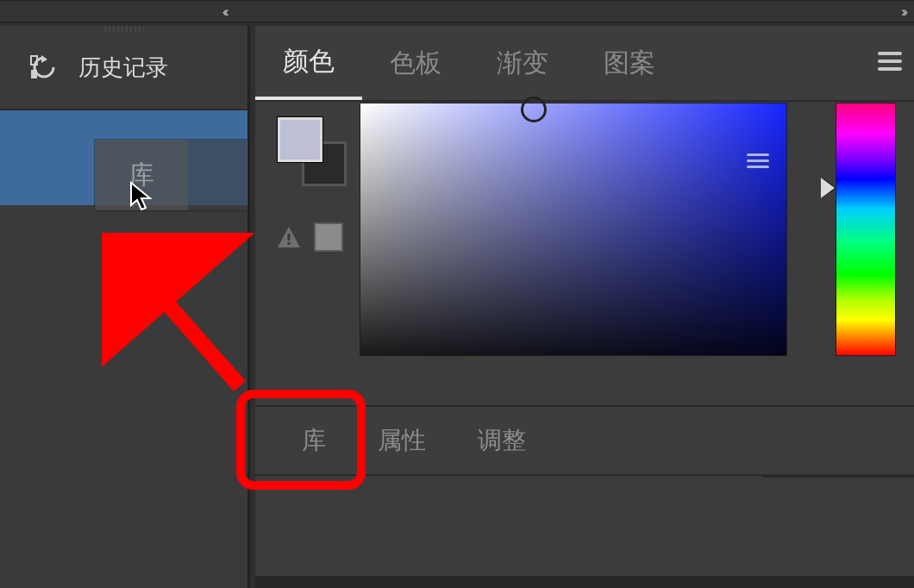 The height and width of the screenshot is (588, 914). I want to click on panel-grip-icon, so click(124, 29).